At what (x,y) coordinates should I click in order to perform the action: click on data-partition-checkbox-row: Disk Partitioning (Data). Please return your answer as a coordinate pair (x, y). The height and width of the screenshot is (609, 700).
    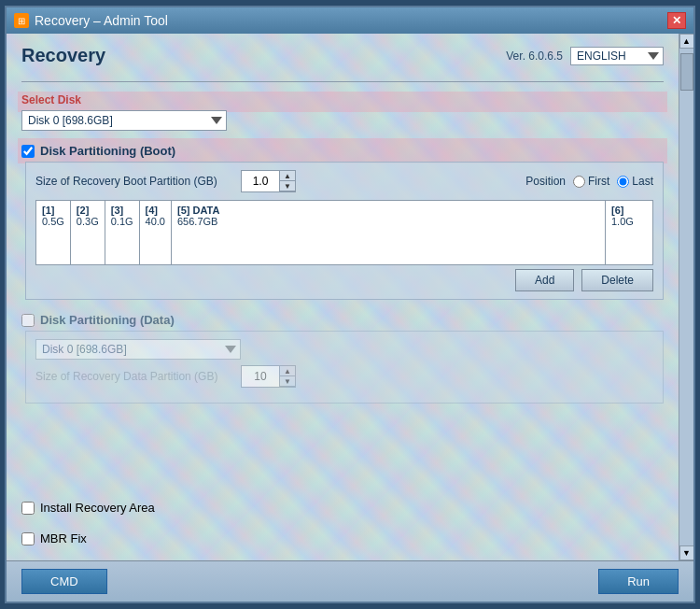
    Looking at the image, I should click on (343, 319).